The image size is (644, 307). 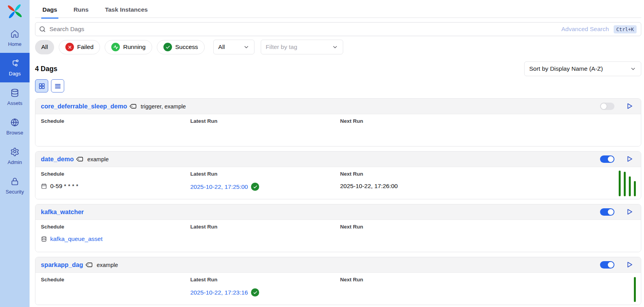 What do you see at coordinates (15, 162) in the screenshot?
I see `sidebar-item-label: Admin` at bounding box center [15, 162].